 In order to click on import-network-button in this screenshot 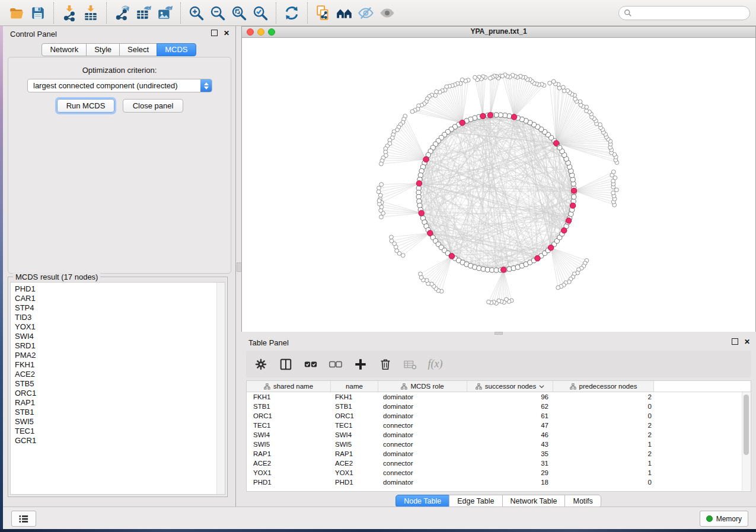, I will do `click(69, 13)`.